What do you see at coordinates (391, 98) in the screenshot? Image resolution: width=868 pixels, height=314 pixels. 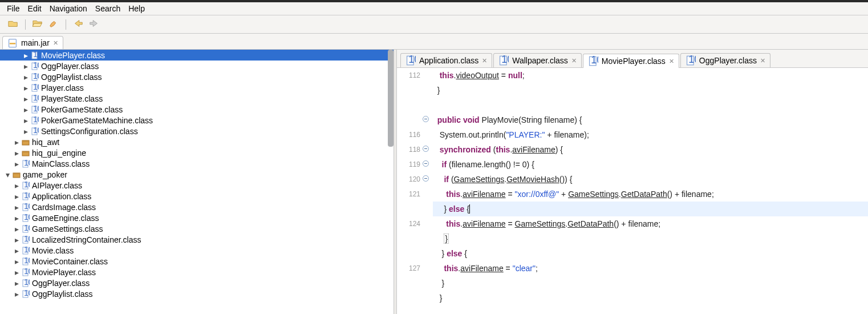 I see `scrollbar-thumb` at bounding box center [391, 98].